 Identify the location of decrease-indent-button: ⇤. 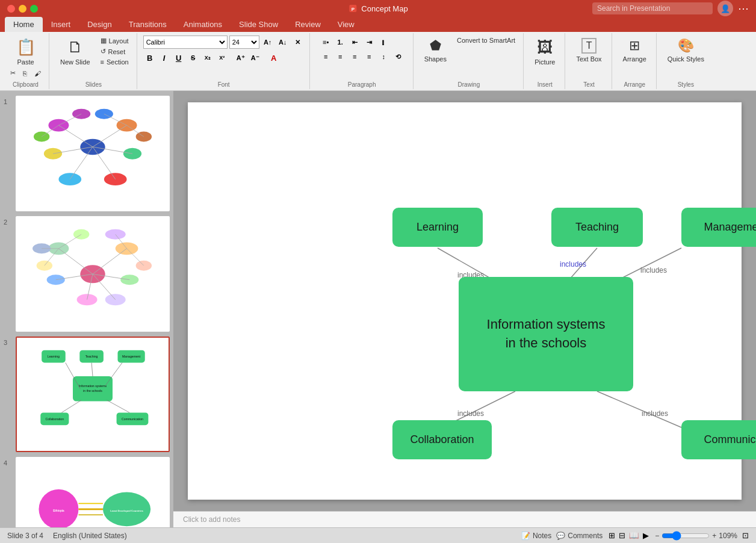
(355, 42).